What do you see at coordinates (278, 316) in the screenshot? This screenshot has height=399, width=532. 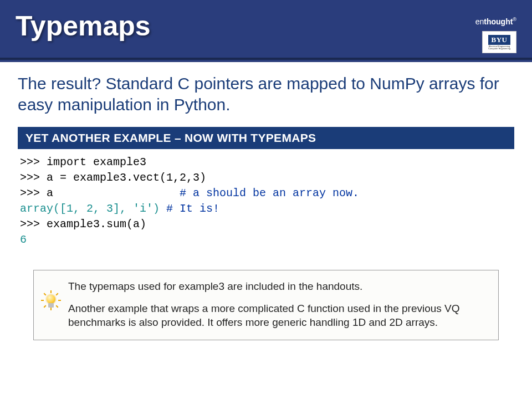 I see `callout-p2: Another example that wraps a more compli…` at bounding box center [278, 316].